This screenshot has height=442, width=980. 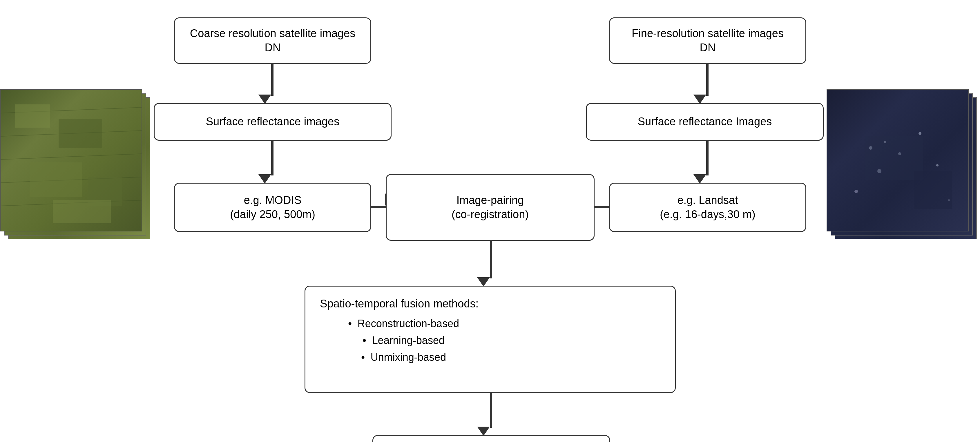 I want to click on arrowhead-fusion-fused, so click(x=484, y=431).